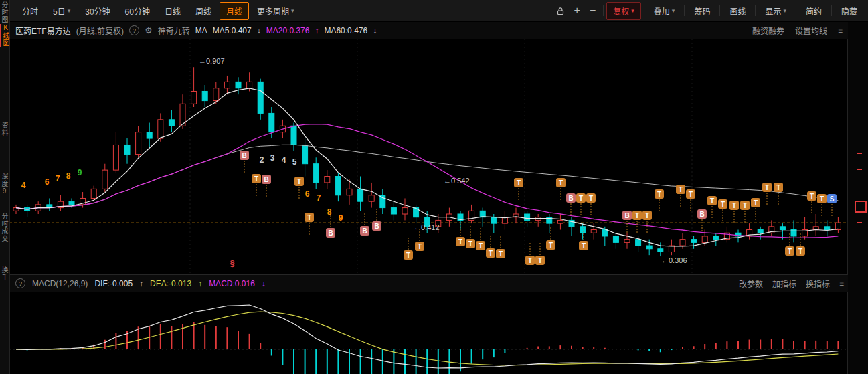 The width and height of the screenshot is (868, 374). What do you see at coordinates (174, 31) in the screenshot?
I see `magic-nine-turn-label: 神奇九转` at bounding box center [174, 31].